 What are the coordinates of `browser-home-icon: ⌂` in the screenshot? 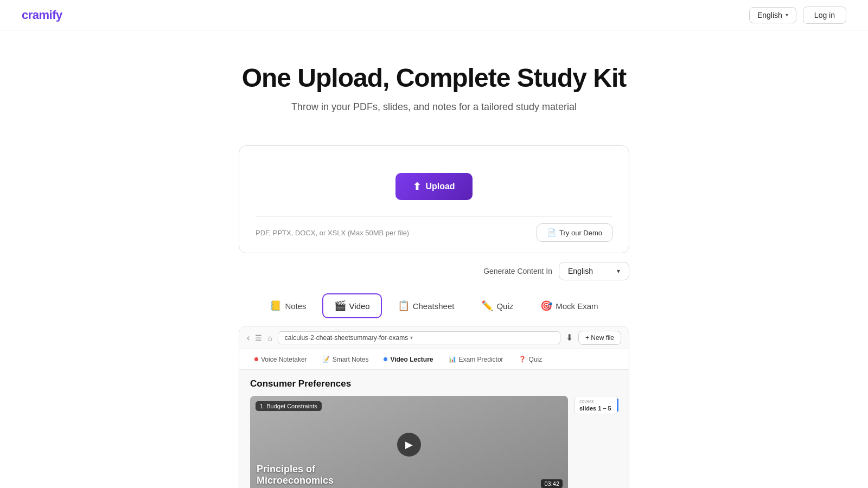 It's located at (270, 338).